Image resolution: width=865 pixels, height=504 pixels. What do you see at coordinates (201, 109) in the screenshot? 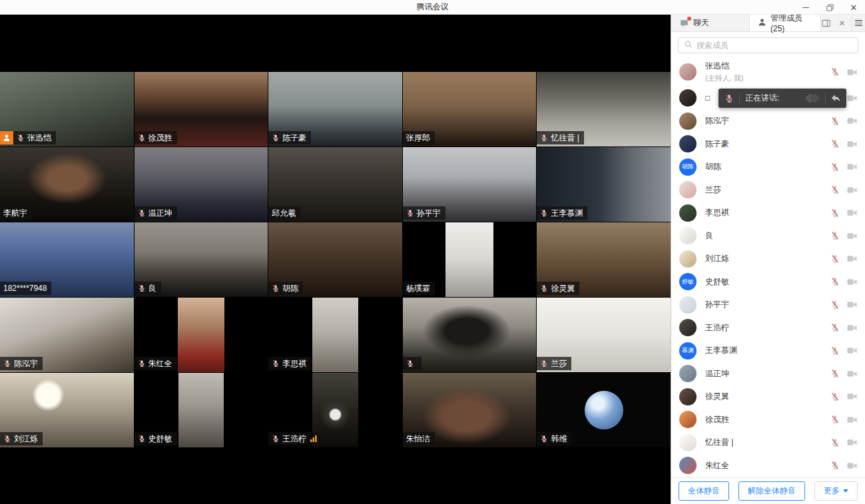
I see `video-tile: 徐茂胜` at bounding box center [201, 109].